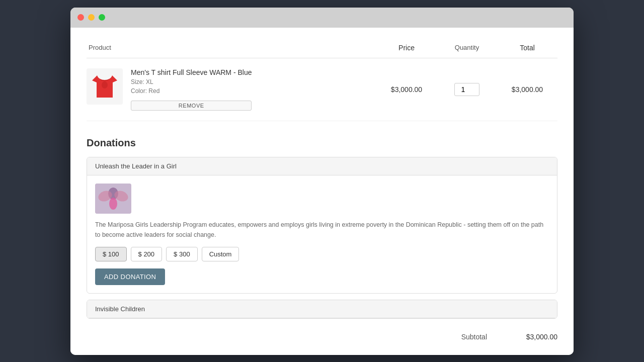 The height and width of the screenshot is (362, 644). What do you see at coordinates (527, 48) in the screenshot?
I see `header-total: Total` at bounding box center [527, 48].